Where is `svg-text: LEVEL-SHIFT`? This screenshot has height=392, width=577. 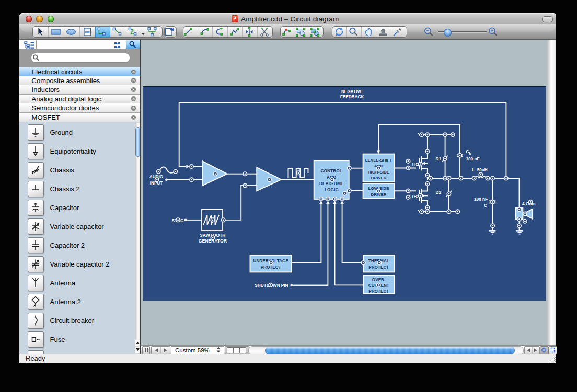
svg-text: LEVEL-SHIFT is located at coordinates (378, 160).